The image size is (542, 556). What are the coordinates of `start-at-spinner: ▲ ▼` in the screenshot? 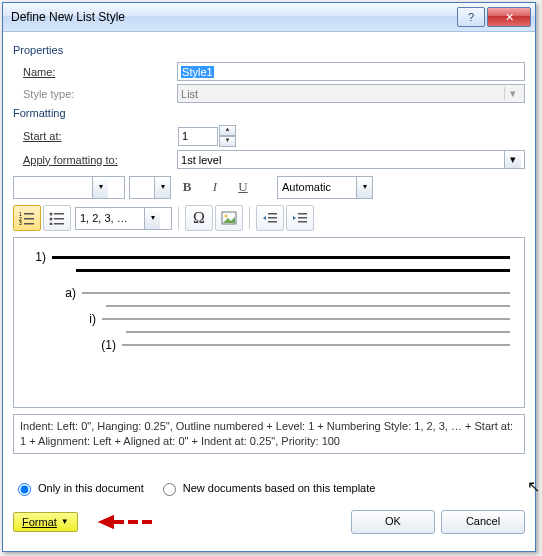 It's located at (207, 136).